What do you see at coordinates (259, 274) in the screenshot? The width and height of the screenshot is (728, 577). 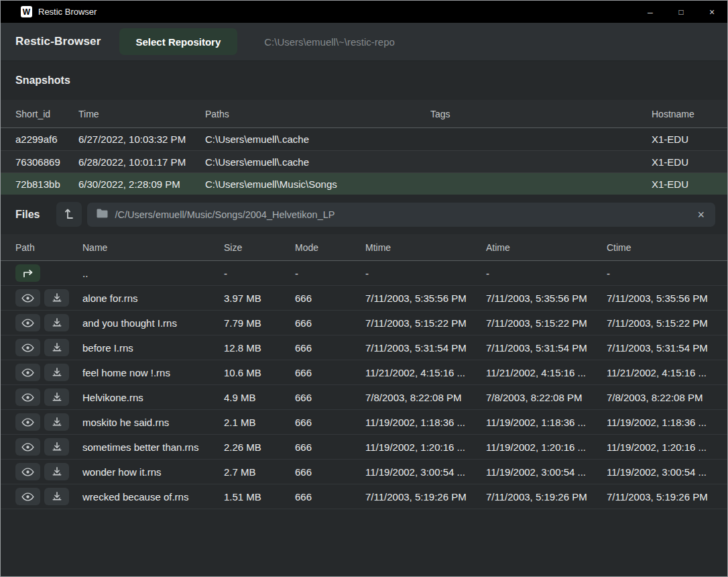 I see `file-size: -` at bounding box center [259, 274].